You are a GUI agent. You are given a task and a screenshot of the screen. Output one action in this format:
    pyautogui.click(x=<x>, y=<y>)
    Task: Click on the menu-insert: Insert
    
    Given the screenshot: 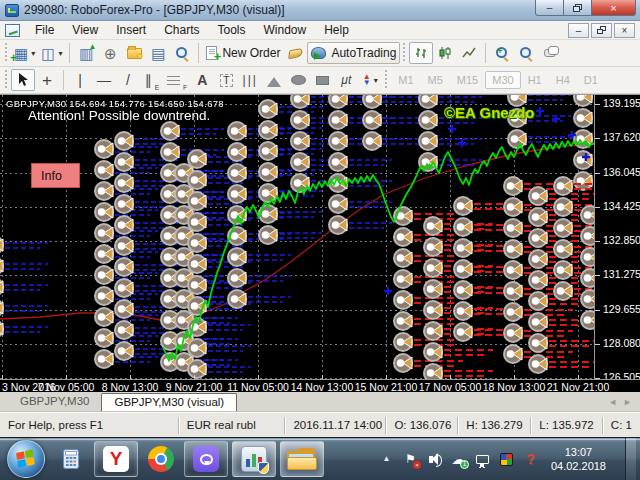 What is the action you would take?
    pyautogui.click(x=131, y=30)
    